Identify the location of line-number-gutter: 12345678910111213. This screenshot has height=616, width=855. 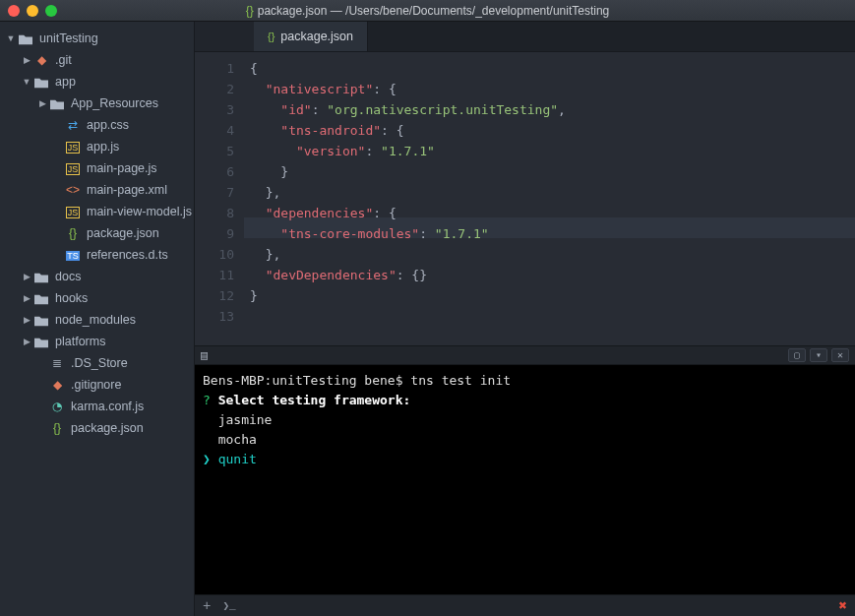
(219, 199).